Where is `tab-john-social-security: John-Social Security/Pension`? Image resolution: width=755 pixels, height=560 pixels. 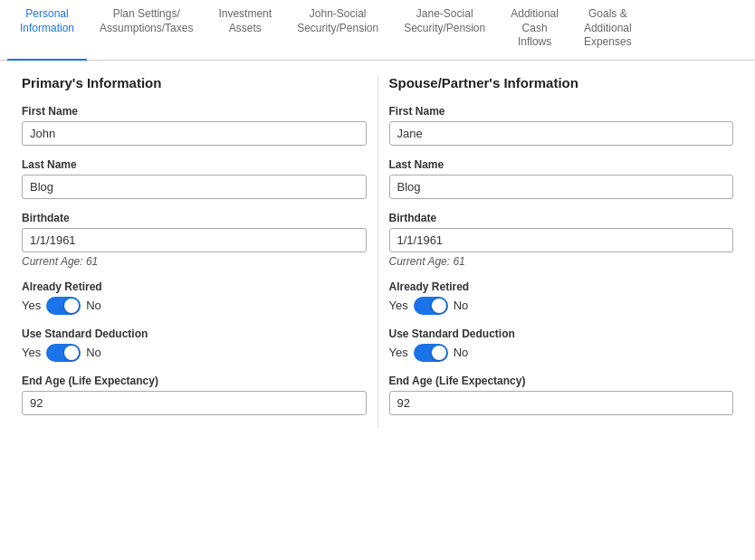
tab-john-social-security: John-Social Security/Pension is located at coordinates (338, 31).